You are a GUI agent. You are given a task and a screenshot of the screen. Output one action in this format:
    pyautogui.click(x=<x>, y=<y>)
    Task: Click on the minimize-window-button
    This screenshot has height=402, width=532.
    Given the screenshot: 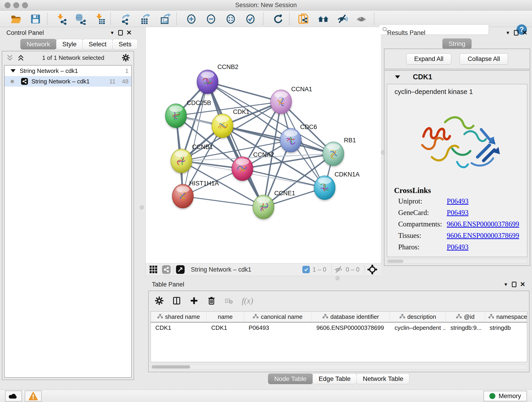 What is the action you would take?
    pyautogui.click(x=16, y=5)
    